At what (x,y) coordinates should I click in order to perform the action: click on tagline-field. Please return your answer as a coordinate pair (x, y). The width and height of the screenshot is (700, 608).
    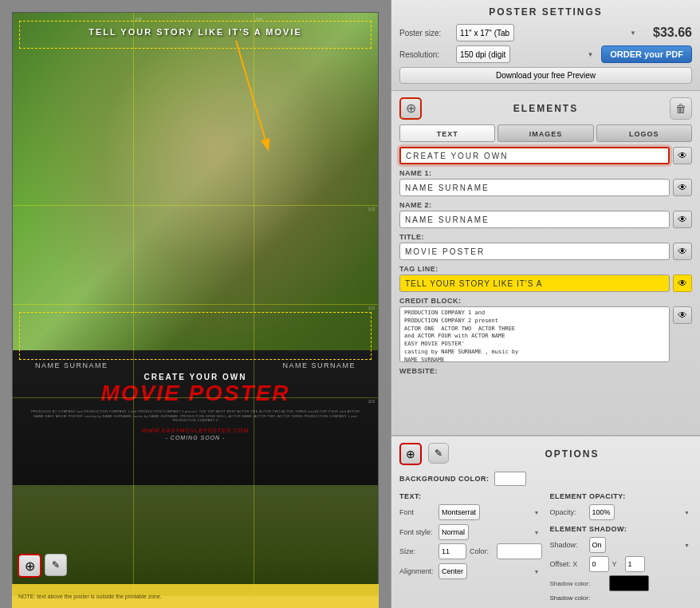
    Looking at the image, I should click on (534, 283).